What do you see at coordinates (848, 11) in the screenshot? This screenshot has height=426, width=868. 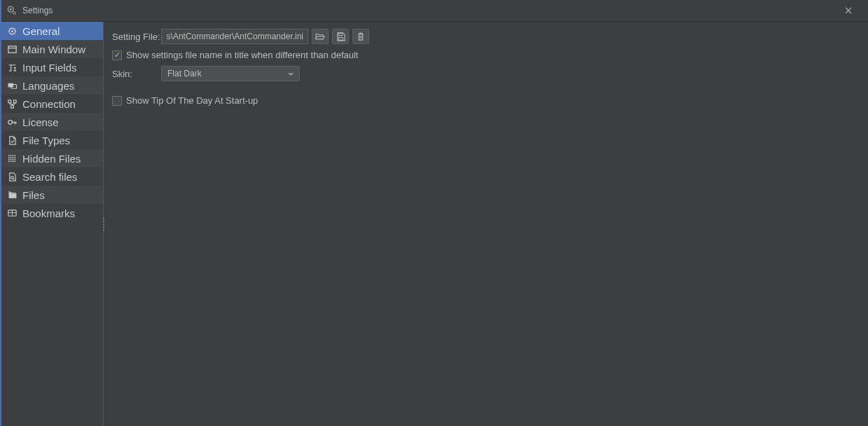 I see `close-button` at bounding box center [848, 11].